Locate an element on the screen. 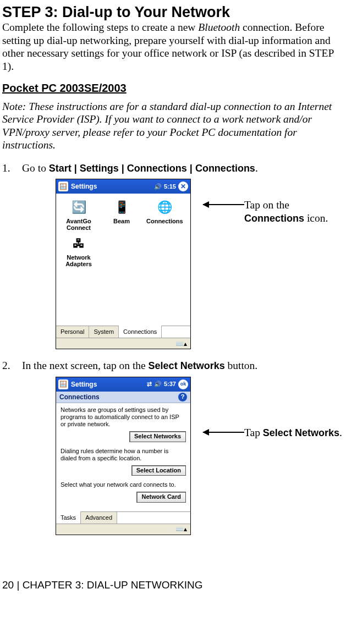 This screenshot has height=644, width=346. section-heading: Pocket PC 2003SE/2003 is located at coordinates (173, 88).